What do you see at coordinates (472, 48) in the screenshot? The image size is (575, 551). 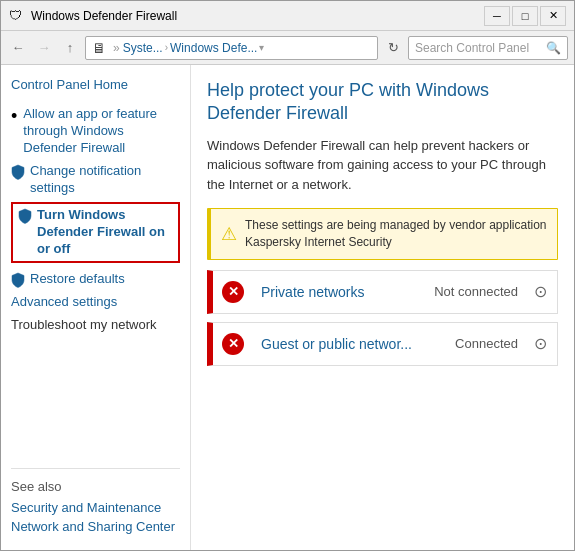 I see `search-placeholder: Search Control Panel` at bounding box center [472, 48].